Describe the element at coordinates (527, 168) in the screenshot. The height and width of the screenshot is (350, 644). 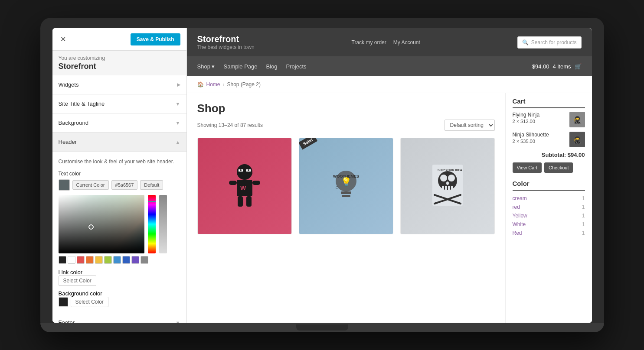
I see `view-cart-button: View Cart` at that location.